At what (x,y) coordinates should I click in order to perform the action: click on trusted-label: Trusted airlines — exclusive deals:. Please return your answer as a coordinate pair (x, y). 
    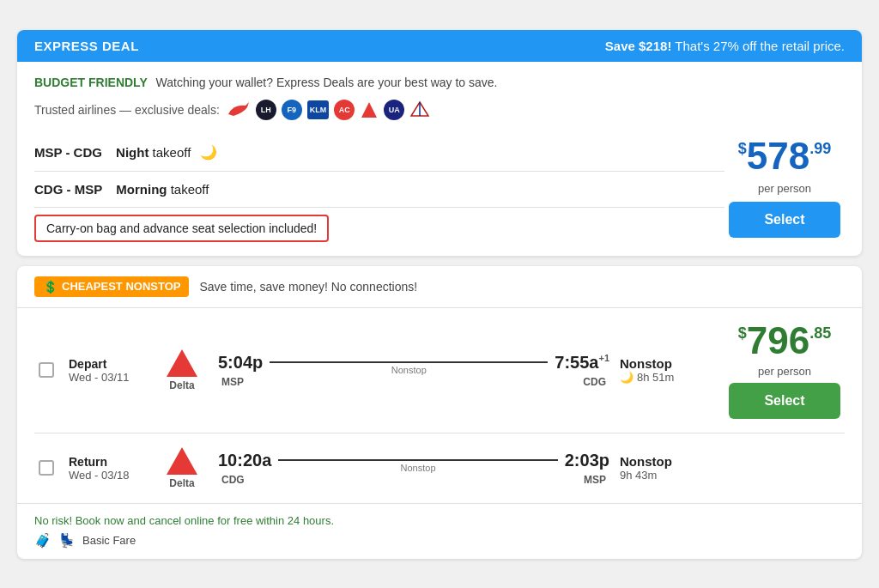
    Looking at the image, I should click on (127, 110).